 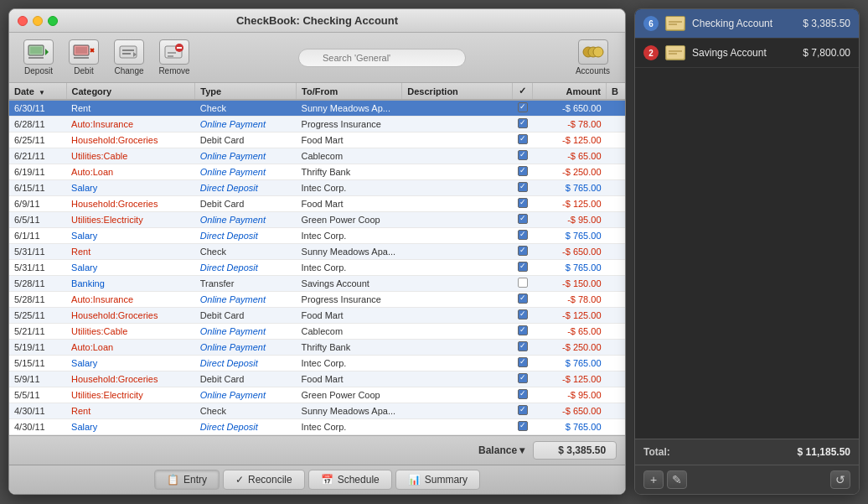 I want to click on checkbox-unchecked, so click(x=523, y=283).